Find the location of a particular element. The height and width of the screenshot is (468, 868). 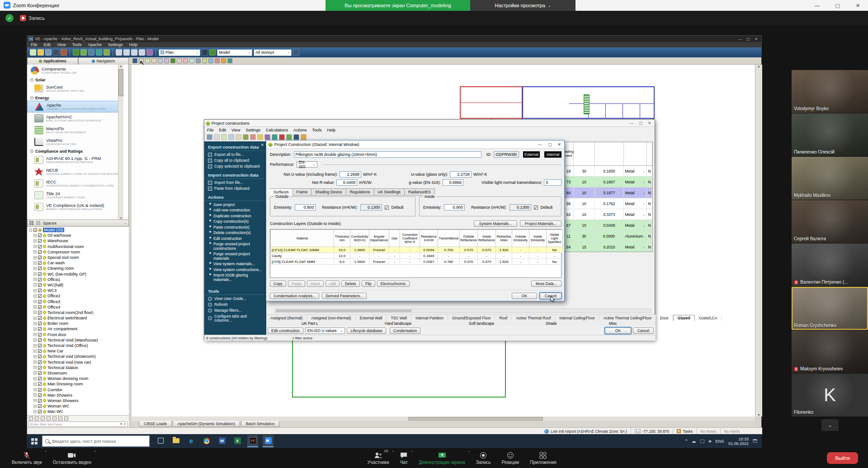

horizontal-scrollbar is located at coordinates (443, 419).